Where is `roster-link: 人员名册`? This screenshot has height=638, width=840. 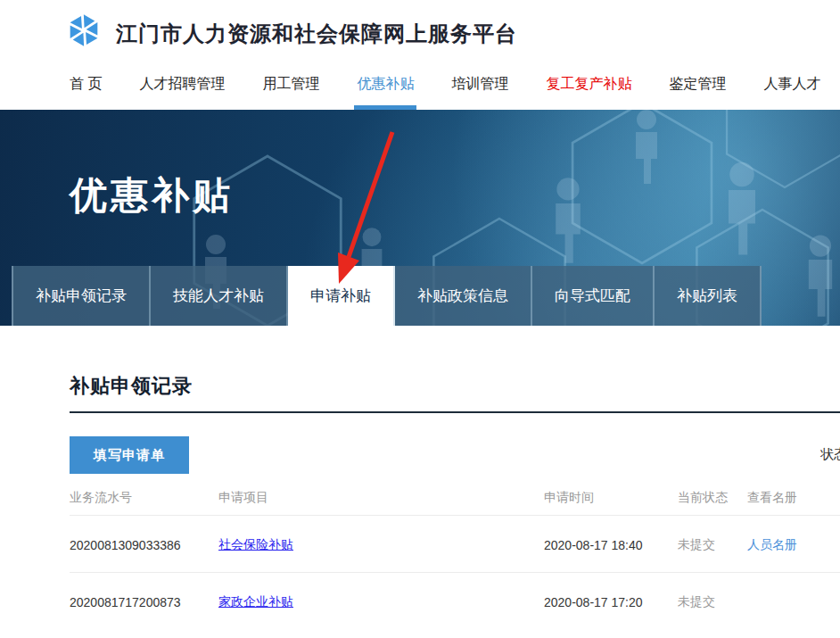 roster-link: 人员名册 is located at coordinates (772, 544).